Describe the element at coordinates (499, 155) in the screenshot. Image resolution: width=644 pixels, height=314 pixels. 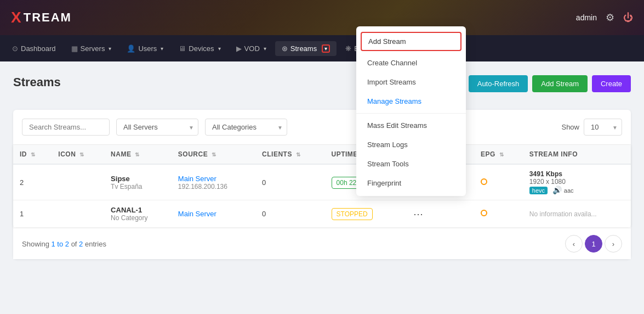
I see `col-epg: EPG ⇅` at that location.